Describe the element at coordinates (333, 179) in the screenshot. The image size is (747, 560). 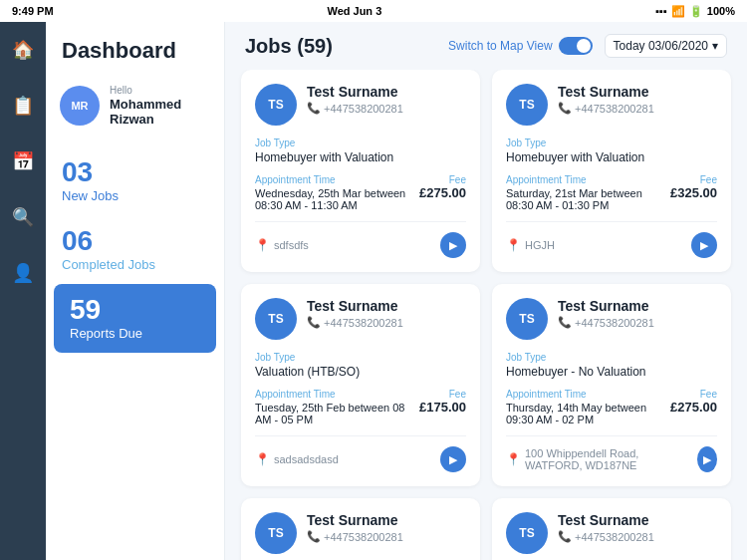
I see `appt-label-1: Appointment Time` at that location.